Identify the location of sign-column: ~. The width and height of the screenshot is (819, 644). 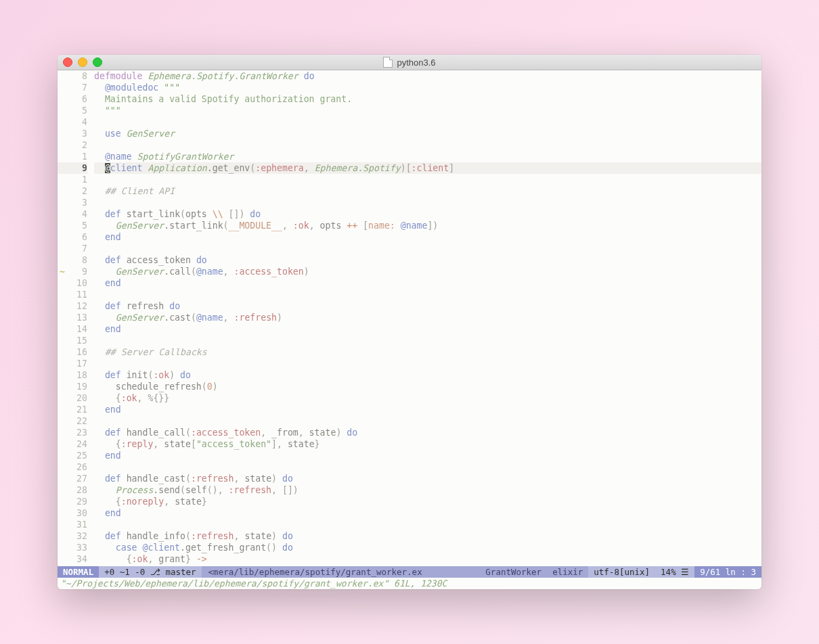
(62, 318).